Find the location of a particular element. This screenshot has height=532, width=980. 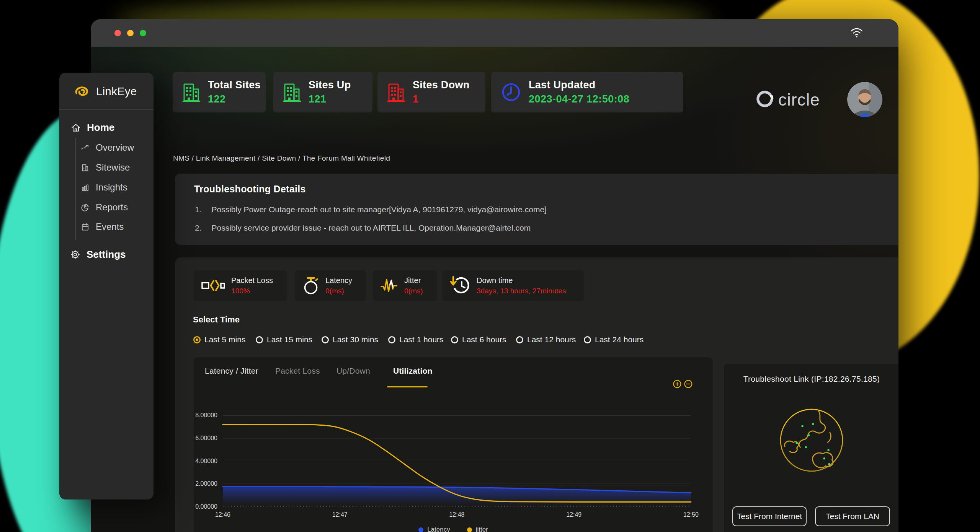

stat-label: Sites Up is located at coordinates (330, 85).